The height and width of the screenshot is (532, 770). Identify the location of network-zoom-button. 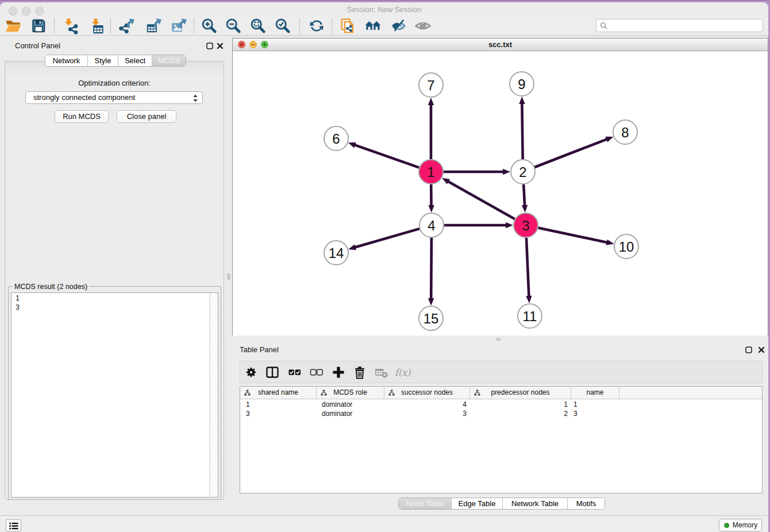
(264, 45).